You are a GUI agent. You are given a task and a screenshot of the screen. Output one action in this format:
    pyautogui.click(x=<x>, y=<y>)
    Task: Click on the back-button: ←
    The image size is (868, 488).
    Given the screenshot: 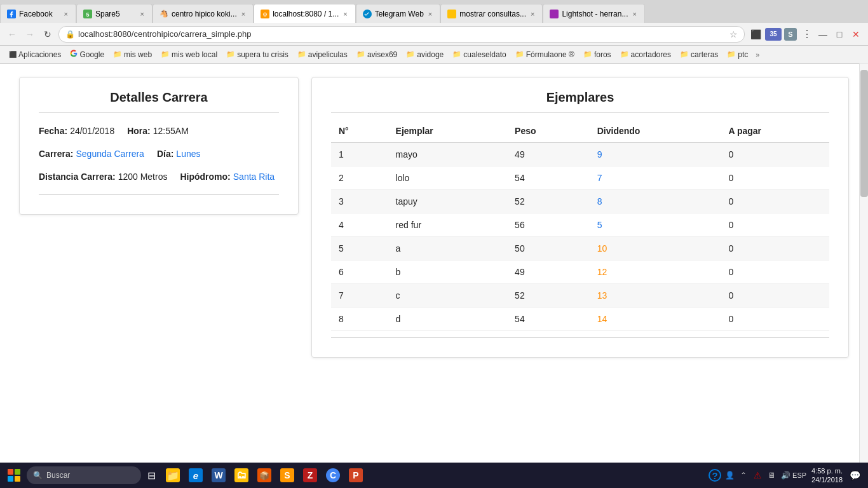 What is the action you would take?
    pyautogui.click(x=12, y=34)
    